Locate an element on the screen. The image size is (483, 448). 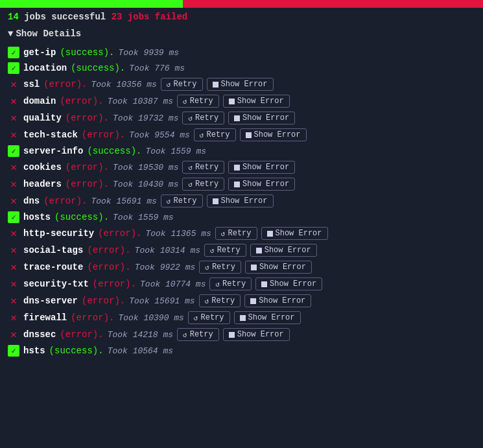
job-name: dns is located at coordinates (31, 201).